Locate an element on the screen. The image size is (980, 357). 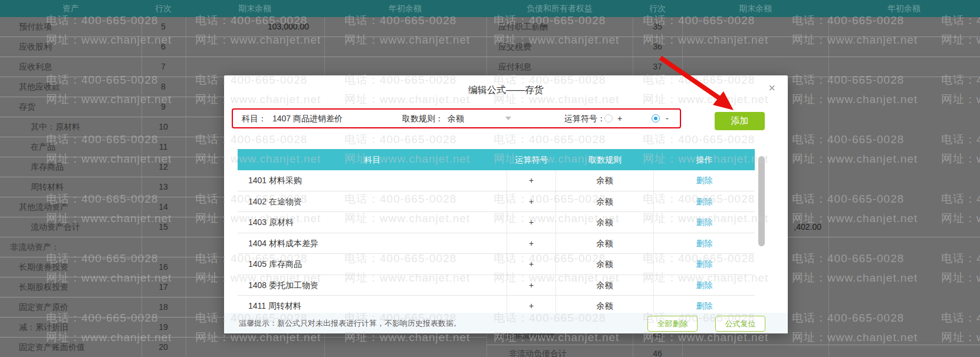
formula-table-header: 科目 运算符号 取数规则 操作 is located at coordinates (496, 160).